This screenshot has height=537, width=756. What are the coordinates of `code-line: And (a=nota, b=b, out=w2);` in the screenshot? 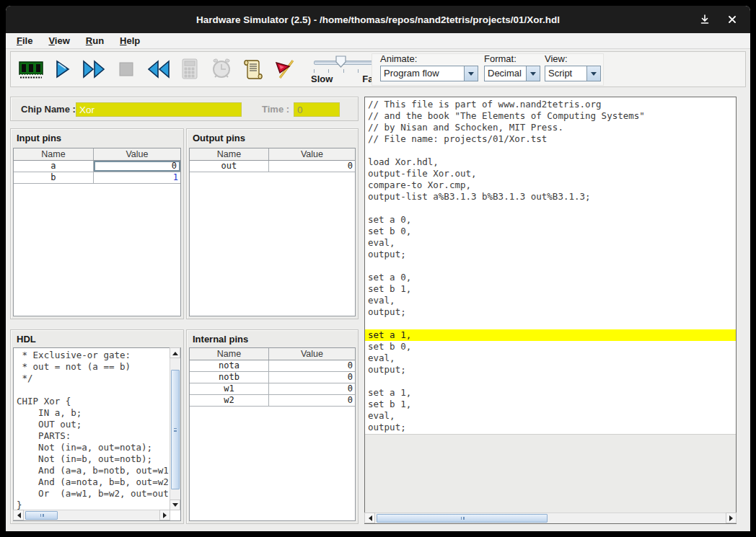 It's located at (92, 482).